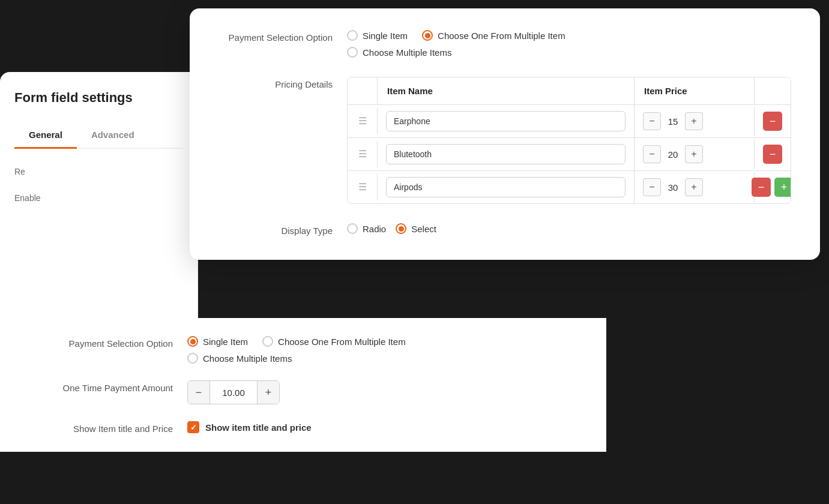  Describe the element at coordinates (247, 359) in the screenshot. I see `bottom-radio-multiple-label: Choose Multiple Items` at that location.